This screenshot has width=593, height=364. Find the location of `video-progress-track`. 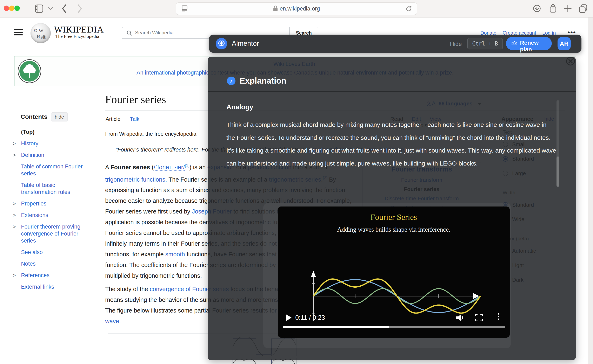

video-progress-track is located at coordinates (394, 327).